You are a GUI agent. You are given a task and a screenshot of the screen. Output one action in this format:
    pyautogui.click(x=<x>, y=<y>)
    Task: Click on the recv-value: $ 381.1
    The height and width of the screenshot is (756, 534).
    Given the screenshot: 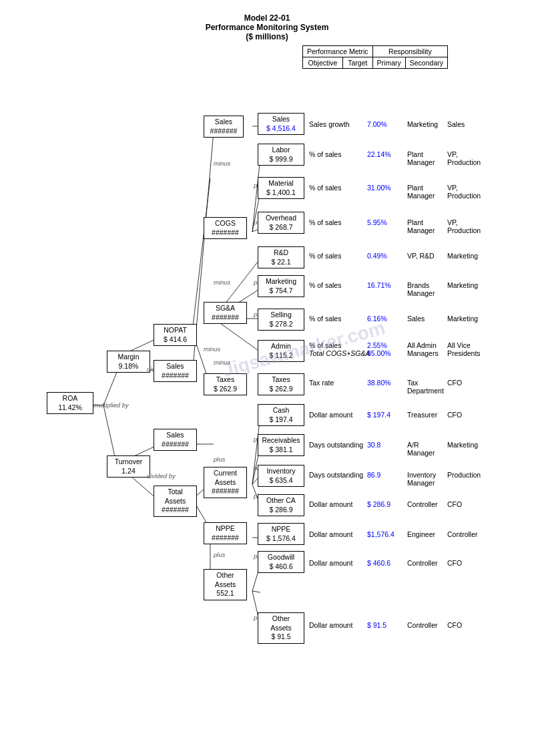 What is the action you would take?
    pyautogui.click(x=281, y=450)
    